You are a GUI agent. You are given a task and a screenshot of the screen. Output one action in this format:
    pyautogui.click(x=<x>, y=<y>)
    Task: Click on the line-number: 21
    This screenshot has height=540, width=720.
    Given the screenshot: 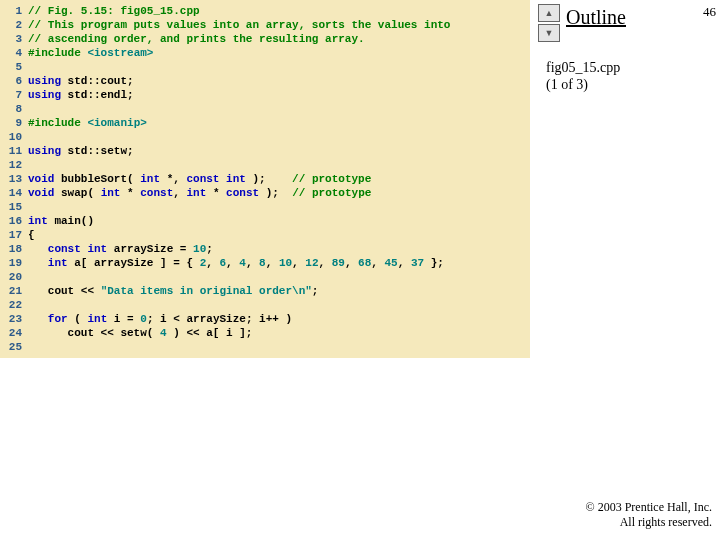 What is the action you would take?
    pyautogui.click(x=14, y=291)
    